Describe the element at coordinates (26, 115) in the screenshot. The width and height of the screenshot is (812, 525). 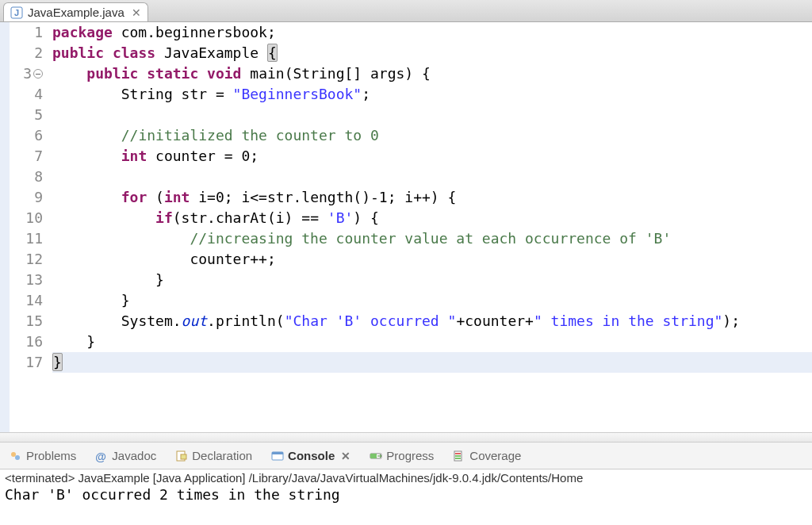
I see `line-number: 5` at that location.